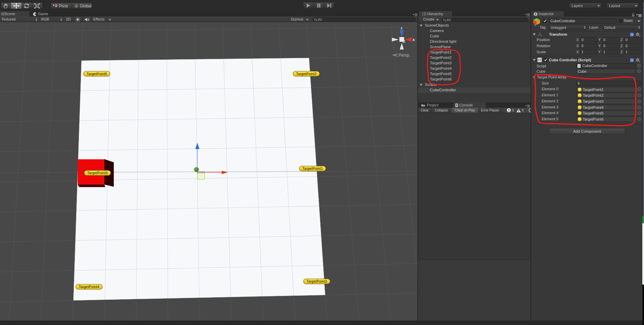  I want to click on svg-text: C#, so click(540, 60).